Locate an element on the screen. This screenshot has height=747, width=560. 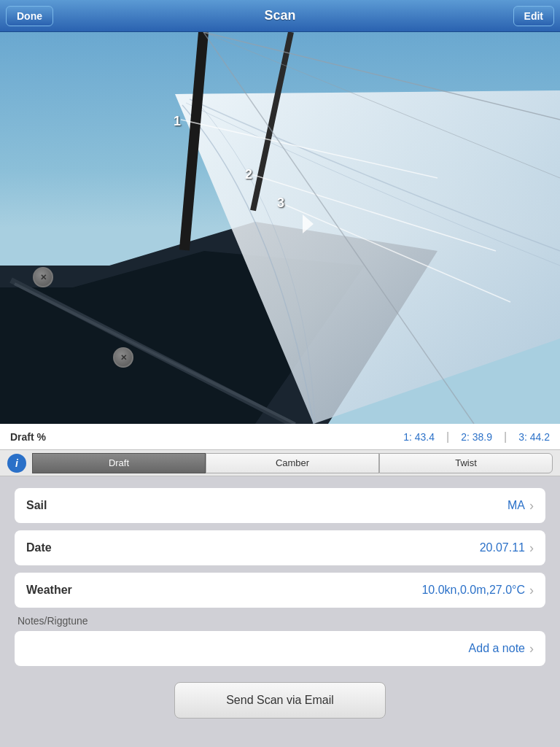
draft-value-3: 3: 44.2 is located at coordinates (534, 437).